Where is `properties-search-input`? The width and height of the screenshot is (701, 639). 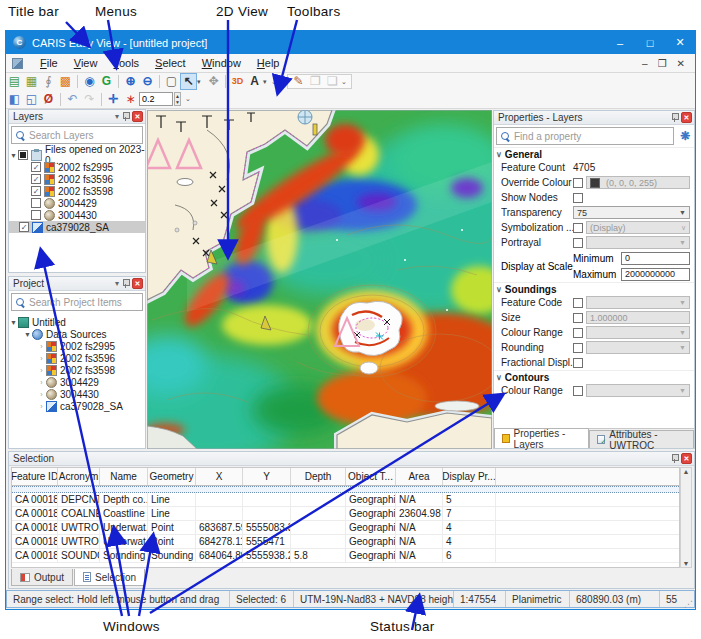 properties-search-input is located at coordinates (594, 136).